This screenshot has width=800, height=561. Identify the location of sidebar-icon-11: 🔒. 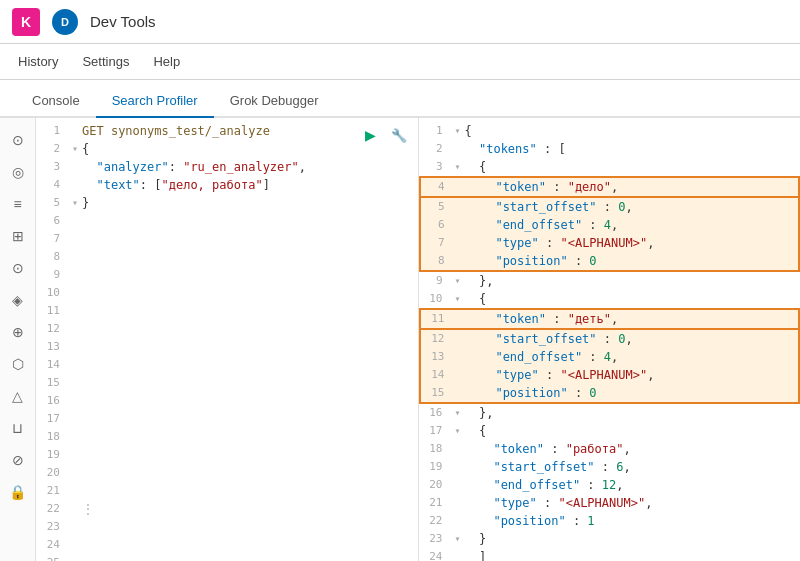
(18, 492).